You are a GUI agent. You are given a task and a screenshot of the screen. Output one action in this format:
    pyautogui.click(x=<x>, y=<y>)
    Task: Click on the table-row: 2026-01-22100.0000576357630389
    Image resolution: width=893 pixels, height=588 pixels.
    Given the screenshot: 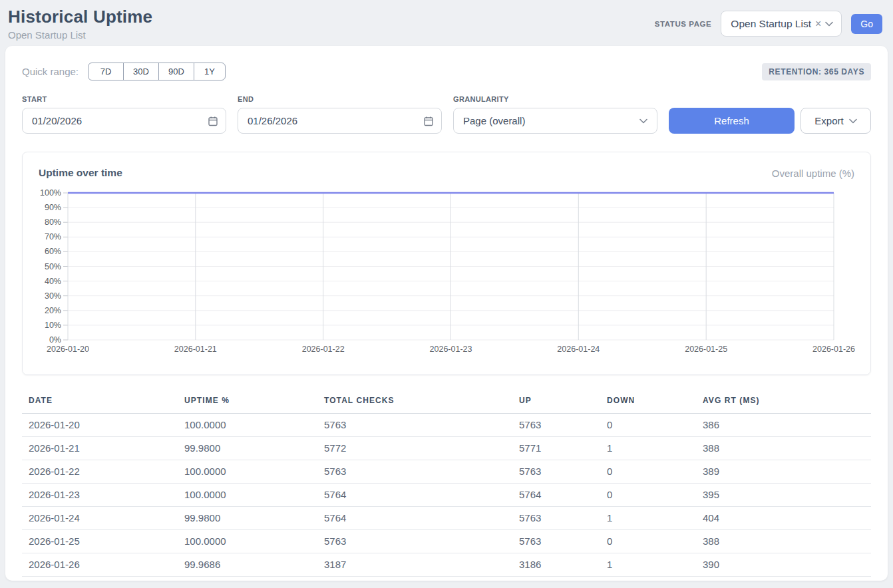 What is the action you would take?
    pyautogui.click(x=446, y=472)
    